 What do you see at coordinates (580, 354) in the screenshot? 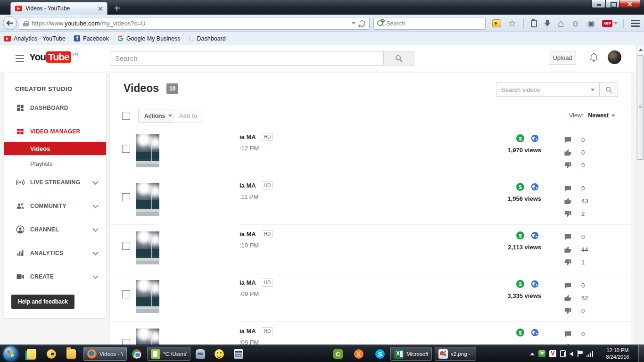
I see `action-center-flag-icon` at bounding box center [580, 354].